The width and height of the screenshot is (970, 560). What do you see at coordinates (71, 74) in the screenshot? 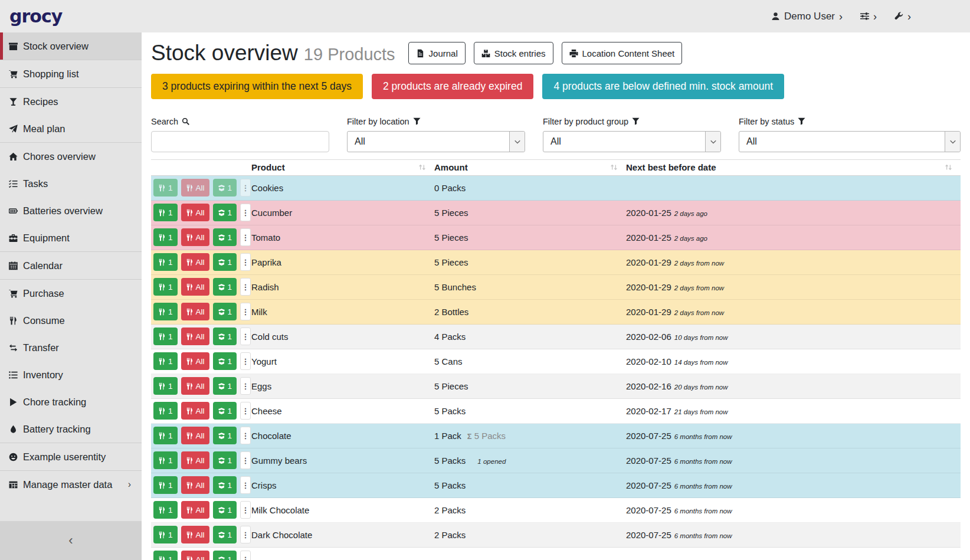
I see `sidebar-item-shopping-list: Shopping list` at bounding box center [71, 74].